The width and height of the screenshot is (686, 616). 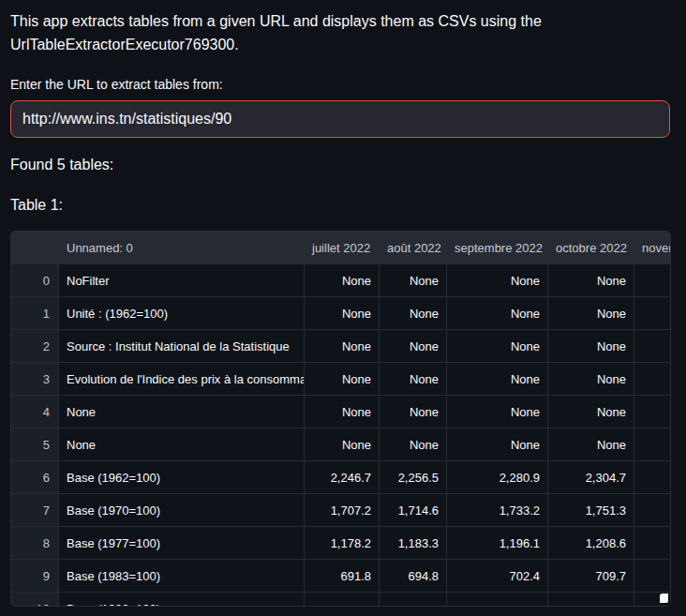 I want to click on column-header-cell: septembre 2022, so click(x=498, y=248).